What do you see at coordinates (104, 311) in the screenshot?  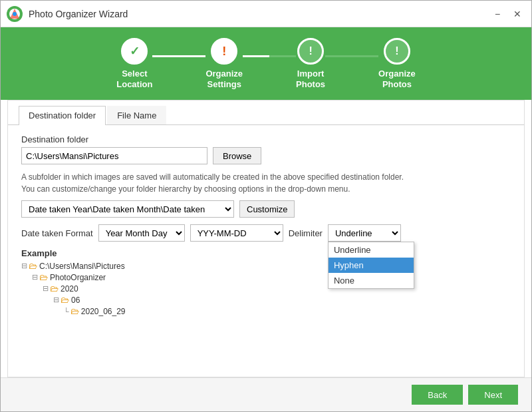 I see `tree-label-date: 2020_06_29` at bounding box center [104, 311].